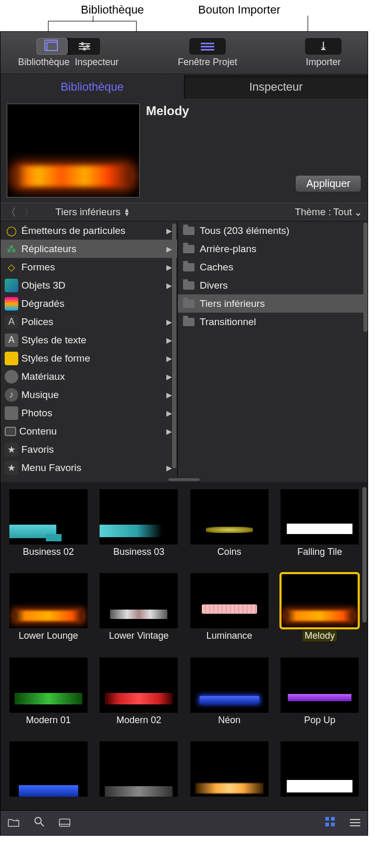  I want to click on tab-inspector: Inspecteur, so click(276, 86).